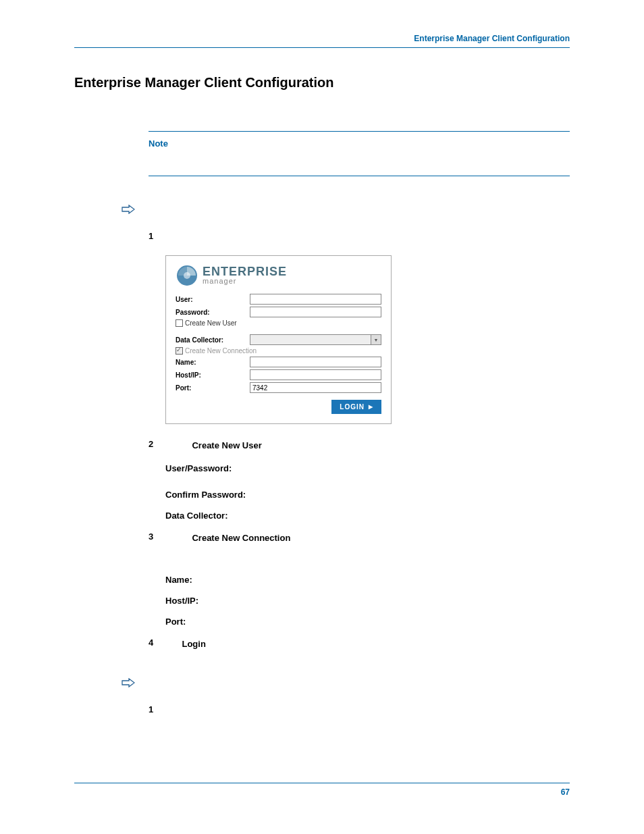  What do you see at coordinates (359, 237) in the screenshot?
I see `step-1: 1` at bounding box center [359, 237].